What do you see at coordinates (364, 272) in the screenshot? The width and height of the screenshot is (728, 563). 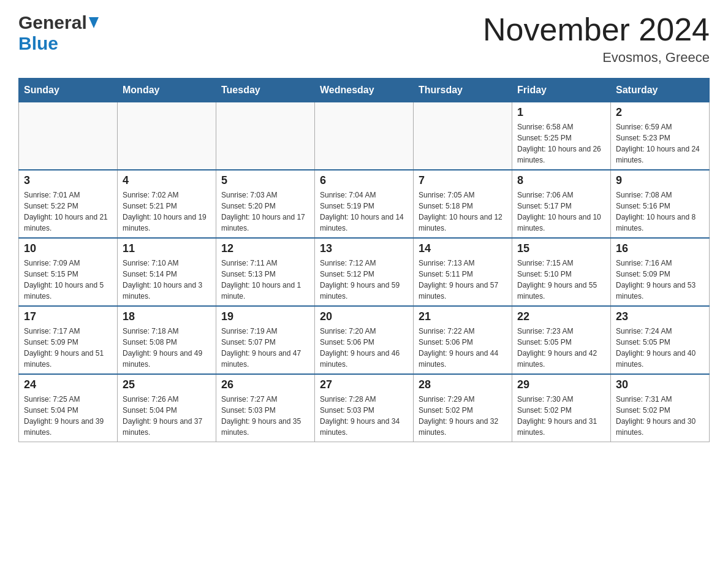 I see `calendar-week-row: 10Sunrise: 7:09 AMSunset: 5:15 PMDayligh…` at bounding box center [364, 272].